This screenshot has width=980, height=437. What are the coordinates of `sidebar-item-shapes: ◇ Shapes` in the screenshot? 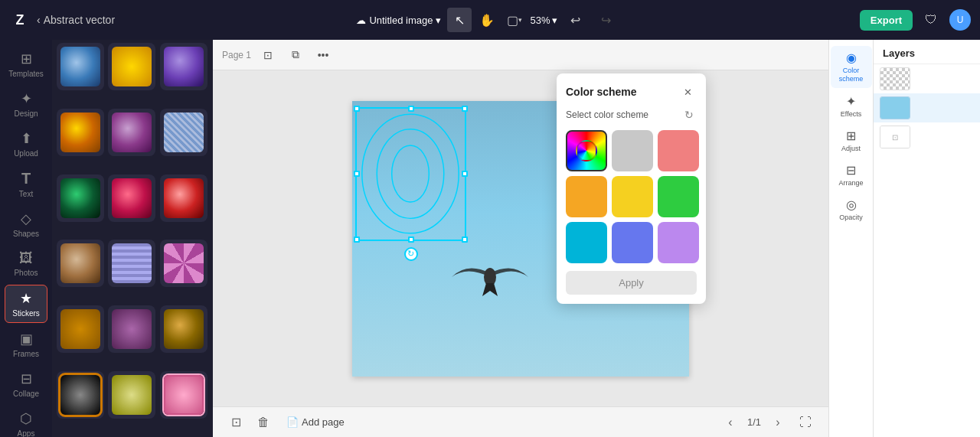 It's located at (26, 224).